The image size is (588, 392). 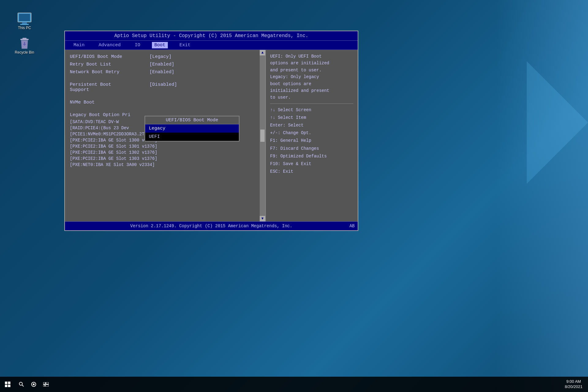 I want to click on shortcut-select-screen: ↑↓ Select Screen, so click(x=312, y=110).